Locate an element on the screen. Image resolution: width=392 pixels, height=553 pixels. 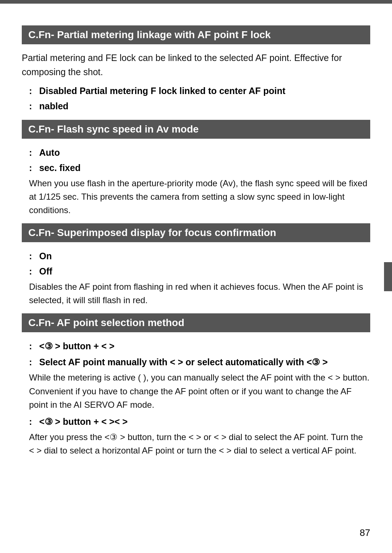
list-item: : Auto is located at coordinates (200, 153).